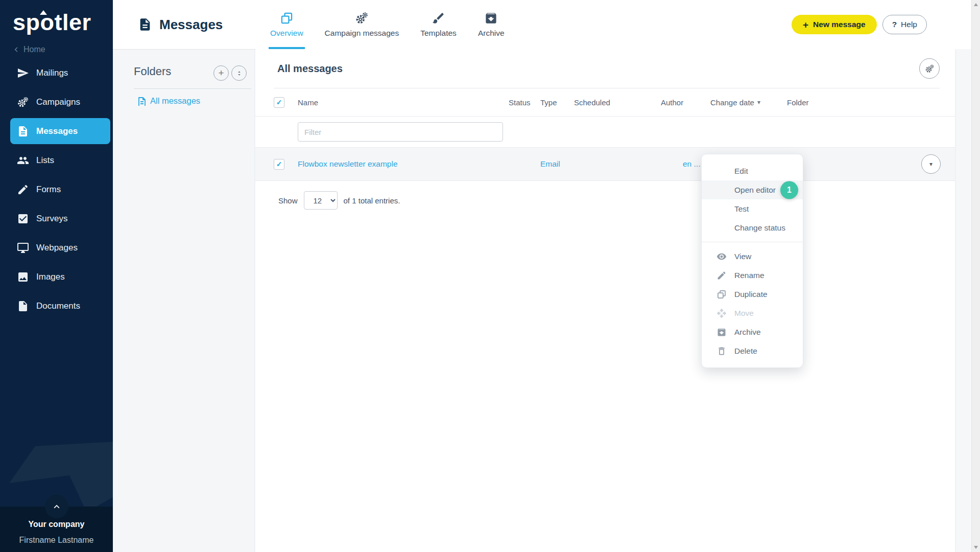 The width and height of the screenshot is (980, 552). Describe the element at coordinates (617, 102) in the screenshot. I see `column-header-scheduled: Scheduled` at that location.